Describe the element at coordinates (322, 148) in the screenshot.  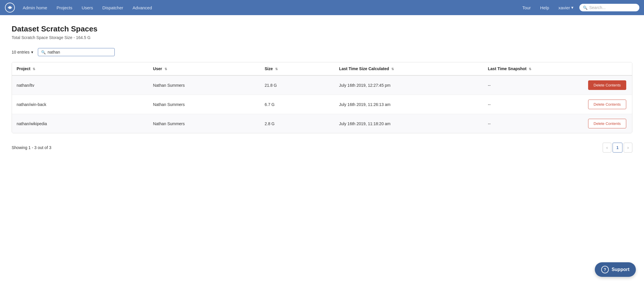
I see `pagination-row: Showing 1 - 3 out of 3 ‹ 1 ›` at that location.